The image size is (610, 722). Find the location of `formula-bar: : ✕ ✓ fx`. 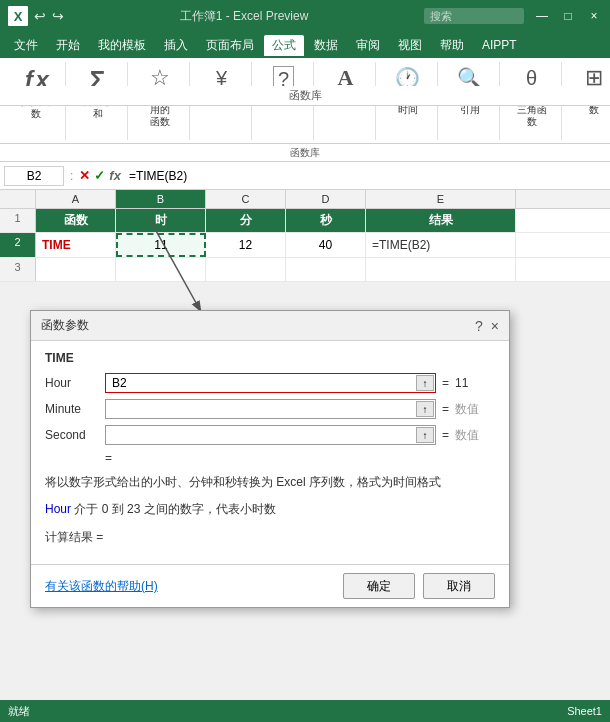

formula-bar: : ✕ ✓ fx is located at coordinates (305, 176).